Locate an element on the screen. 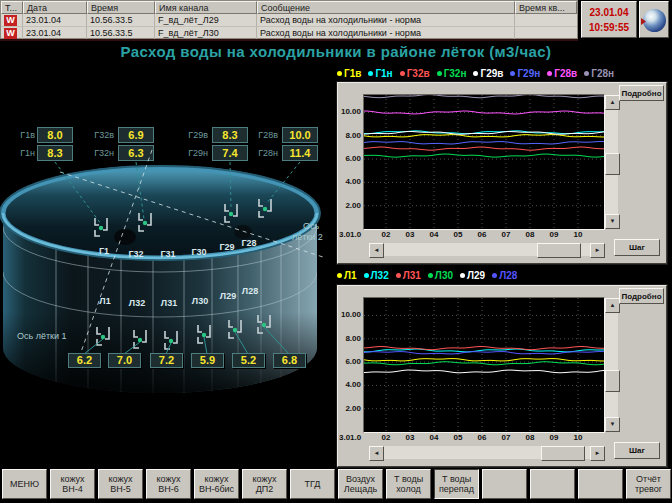 This screenshot has height=503, width=672. toolbar-button-kozhukh-vn6bis: кожухВН-6бис is located at coordinates (216, 484).